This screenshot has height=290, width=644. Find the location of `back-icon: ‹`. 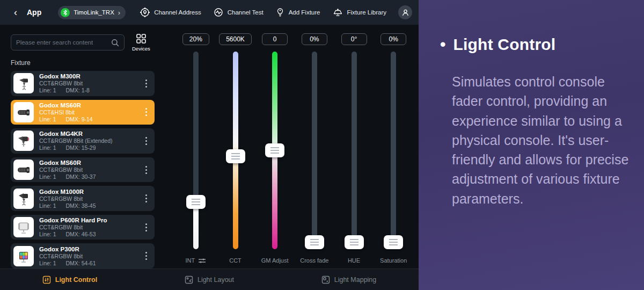

back-icon: ‹ is located at coordinates (16, 12).